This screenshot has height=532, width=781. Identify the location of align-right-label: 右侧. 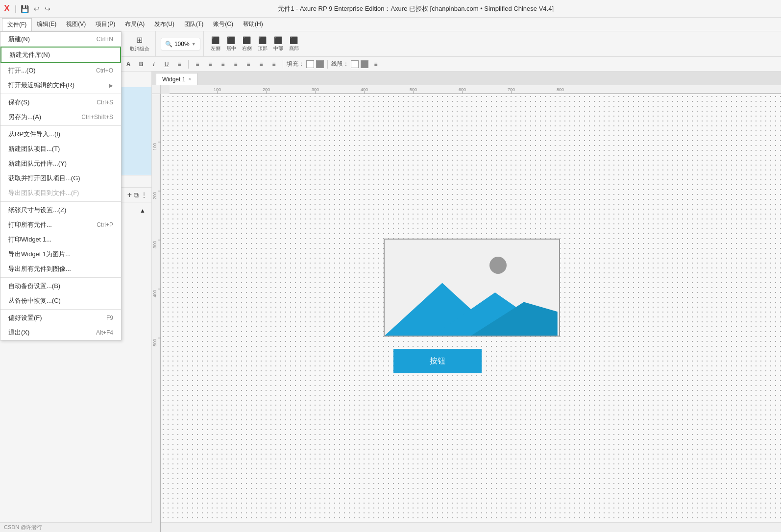
(247, 48).